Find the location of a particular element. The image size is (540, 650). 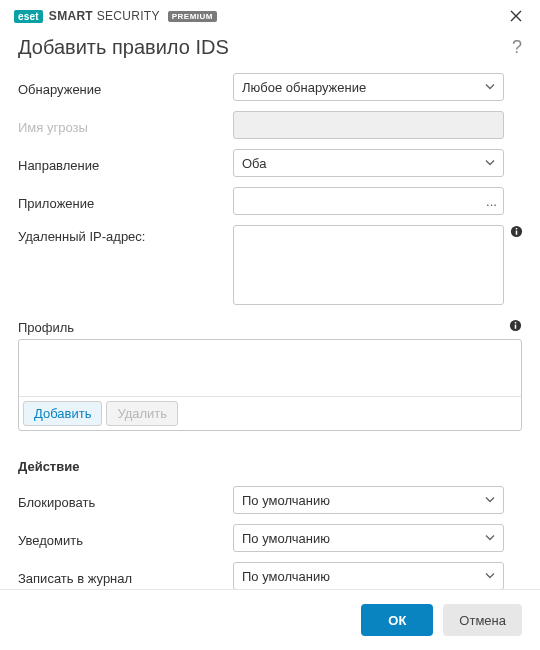

log-select: По умолчанию is located at coordinates (368, 576).